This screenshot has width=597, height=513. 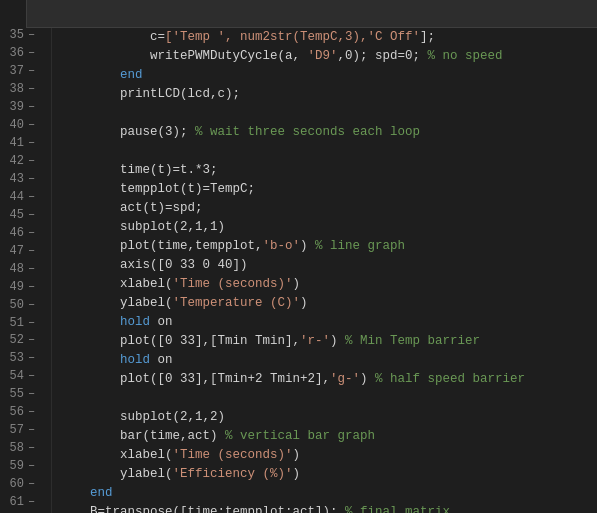 I want to click on code-line: pause(3); % wait three seconds each loop, so click(x=328, y=132).